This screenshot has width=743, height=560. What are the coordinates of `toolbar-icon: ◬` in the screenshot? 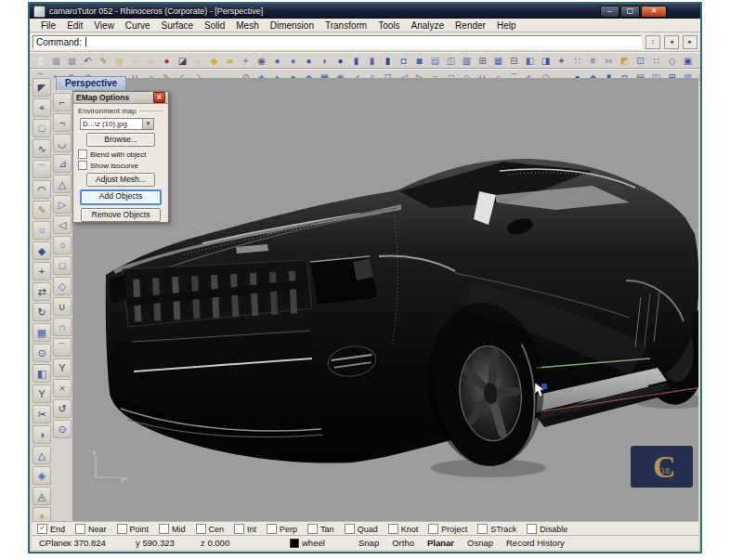 It's located at (42, 496).